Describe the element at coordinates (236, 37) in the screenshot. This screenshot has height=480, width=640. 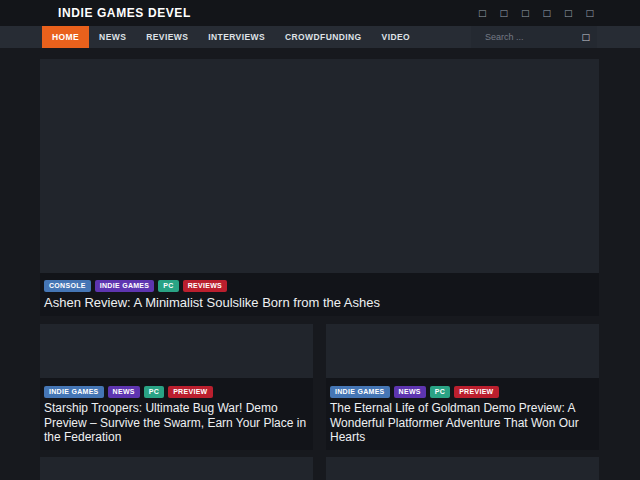
I see `nav-item-interviews: INTERVIEWS` at that location.